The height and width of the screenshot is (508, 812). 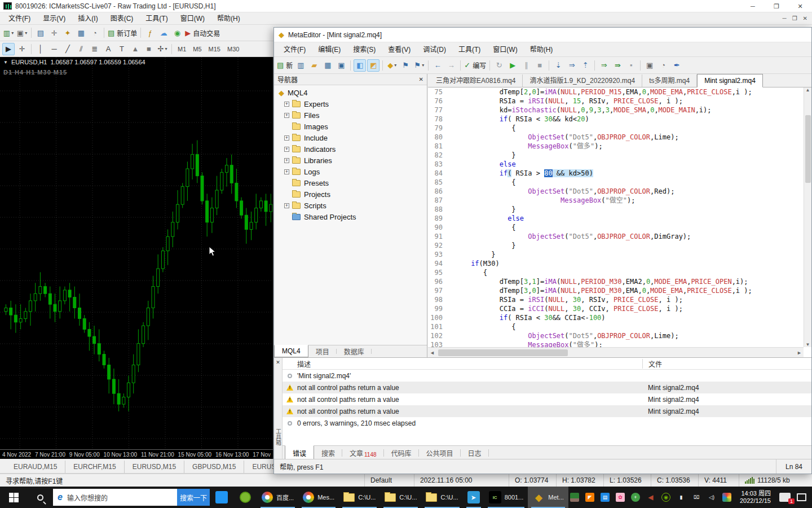 What do you see at coordinates (616, 119) in the screenshot?
I see `code-line: 78 if( RSIa < 30&& kd<20)` at bounding box center [616, 119].